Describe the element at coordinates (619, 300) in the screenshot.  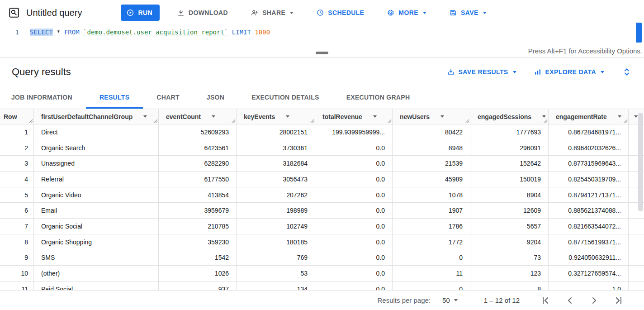
I see `last-page-button` at that location.